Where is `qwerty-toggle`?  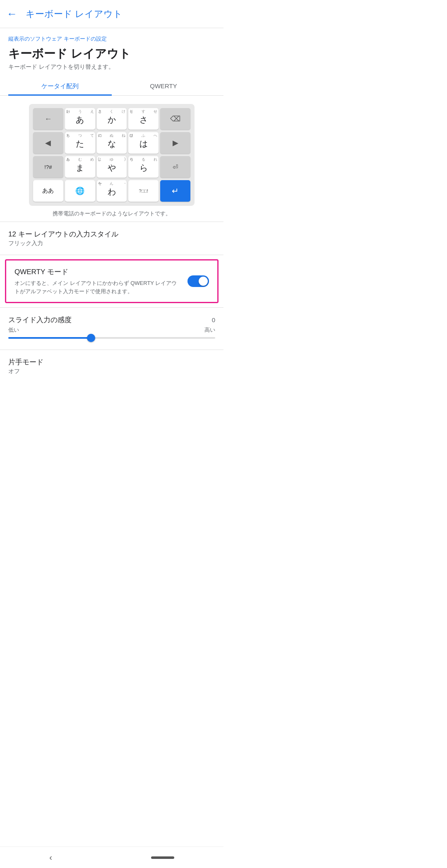 qwerty-toggle is located at coordinates (198, 281).